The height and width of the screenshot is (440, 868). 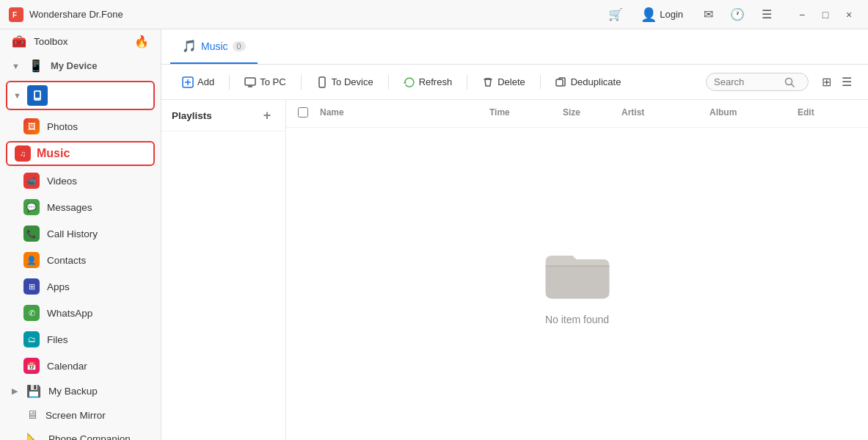 What do you see at coordinates (503, 82) in the screenshot?
I see `delete-button: Delete` at bounding box center [503, 82].